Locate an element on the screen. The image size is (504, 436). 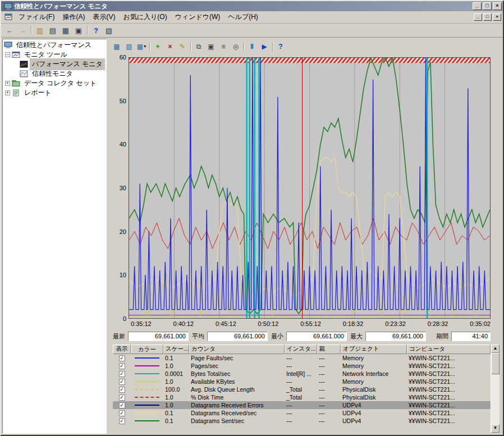
help-toolbar-icon: ? is located at coordinates (96, 30).